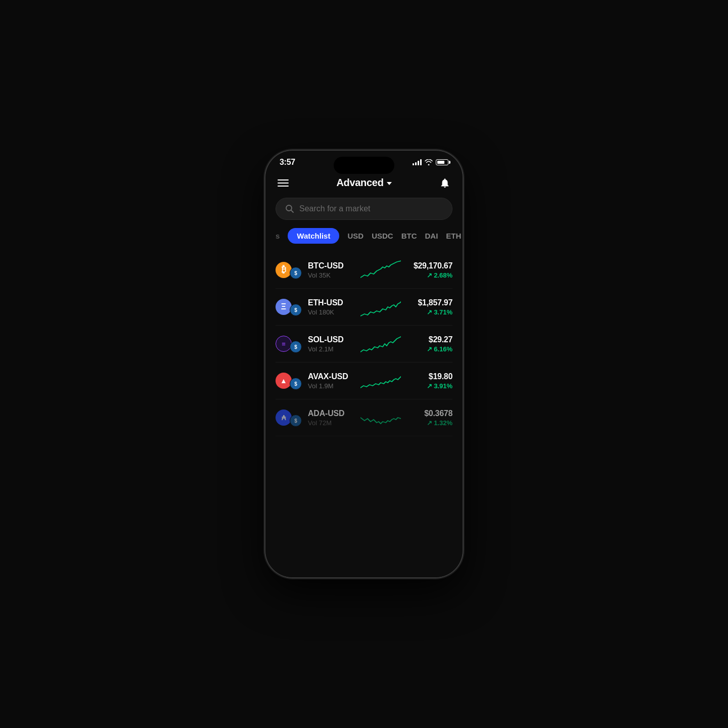 Image resolution: width=728 pixels, height=728 pixels. Describe the element at coordinates (430, 414) in the screenshot. I see `ada-price-value: $0.3678` at that location.